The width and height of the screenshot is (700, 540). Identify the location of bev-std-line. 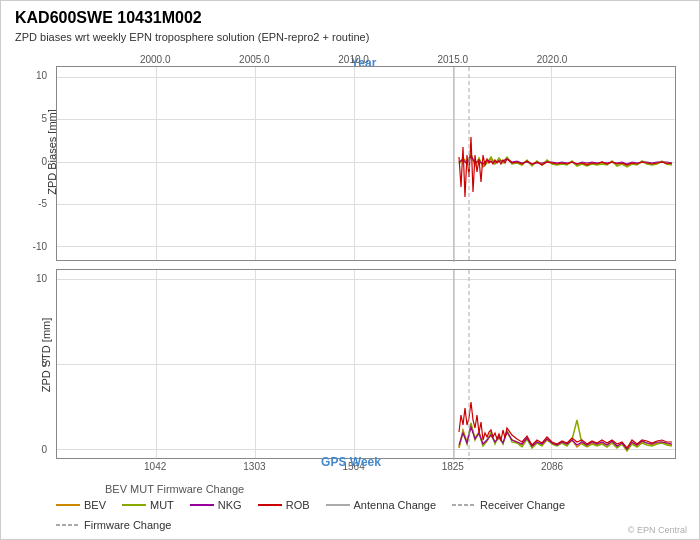
(566, 438).